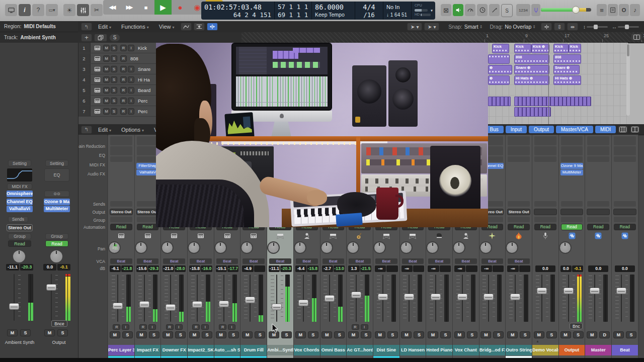 The height and width of the screenshot is (362, 644). What do you see at coordinates (117, 112) in the screenshot?
I see `track-header-row: 7 M S R I Perc` at bounding box center [117, 112].